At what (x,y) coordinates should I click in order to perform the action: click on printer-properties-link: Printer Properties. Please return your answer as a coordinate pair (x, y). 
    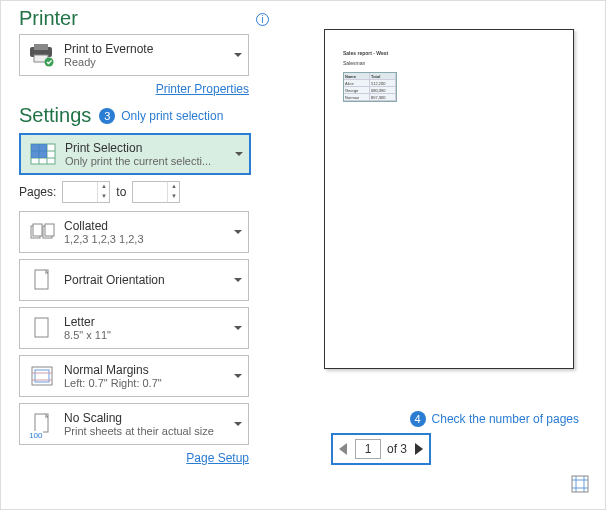
    Looking at the image, I should click on (202, 89).